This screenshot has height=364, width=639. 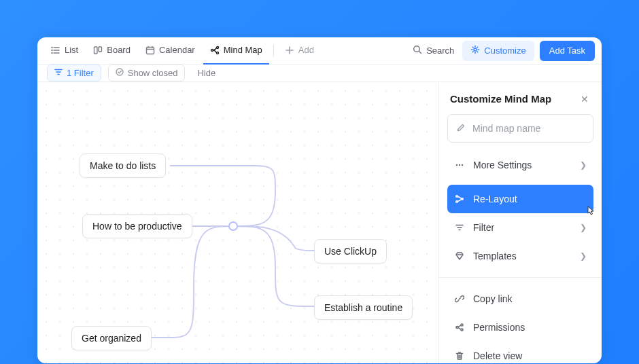 What do you see at coordinates (207, 73) in the screenshot?
I see `hide-label: Hide` at bounding box center [207, 73].